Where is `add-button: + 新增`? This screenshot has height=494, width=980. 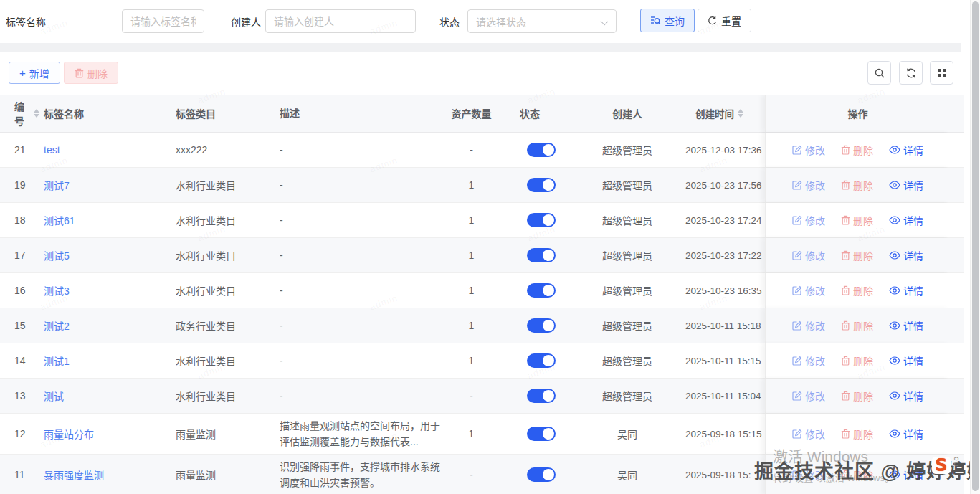
add-button: + 新增 is located at coordinates (34, 73).